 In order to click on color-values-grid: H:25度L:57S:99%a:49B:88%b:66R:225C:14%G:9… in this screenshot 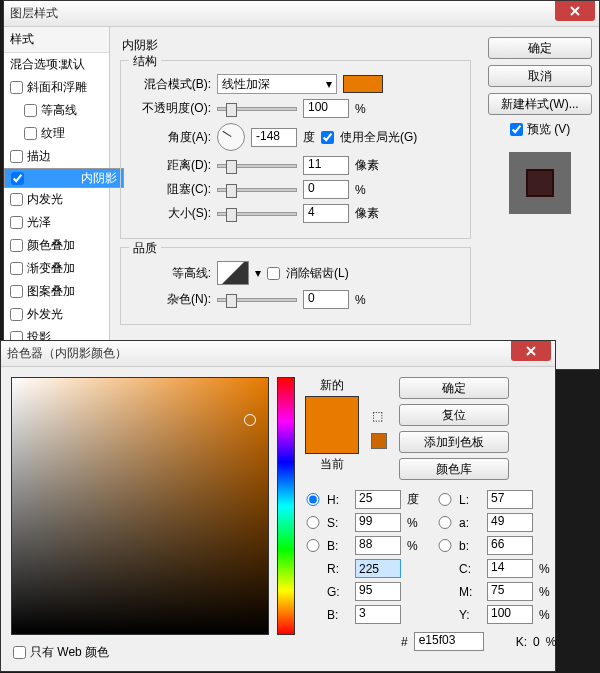, I will do `click(434, 557)`.